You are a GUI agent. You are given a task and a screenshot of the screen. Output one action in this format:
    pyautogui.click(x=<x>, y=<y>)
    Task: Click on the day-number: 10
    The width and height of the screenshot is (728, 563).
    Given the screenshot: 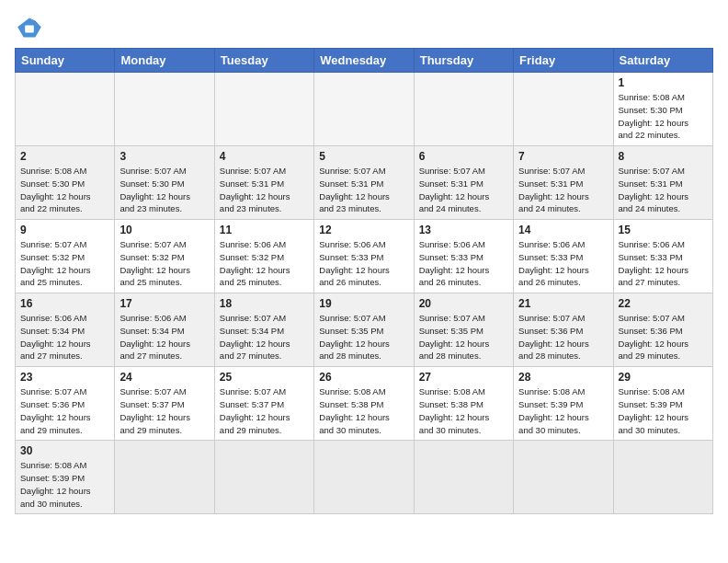 What is the action you would take?
    pyautogui.click(x=164, y=230)
    